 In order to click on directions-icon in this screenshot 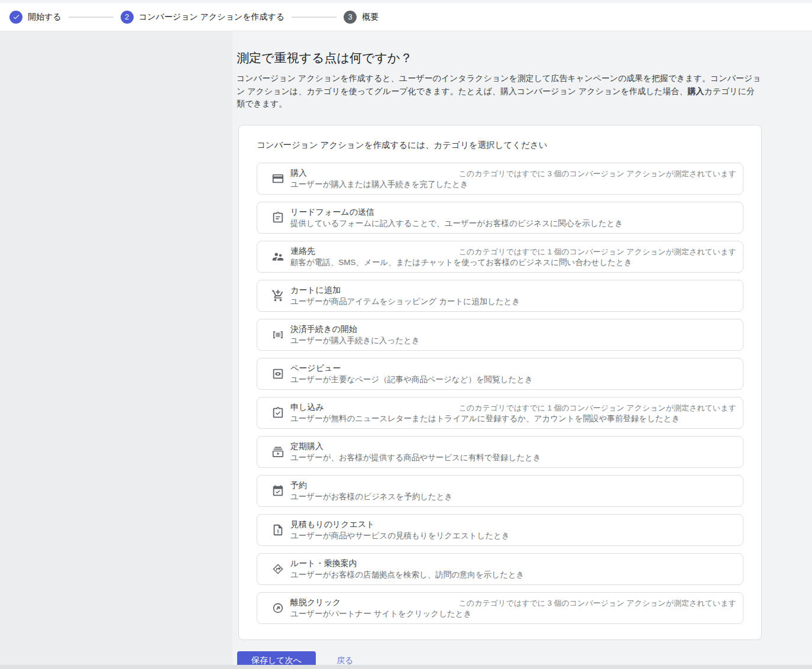, I will do `click(278, 569)`.